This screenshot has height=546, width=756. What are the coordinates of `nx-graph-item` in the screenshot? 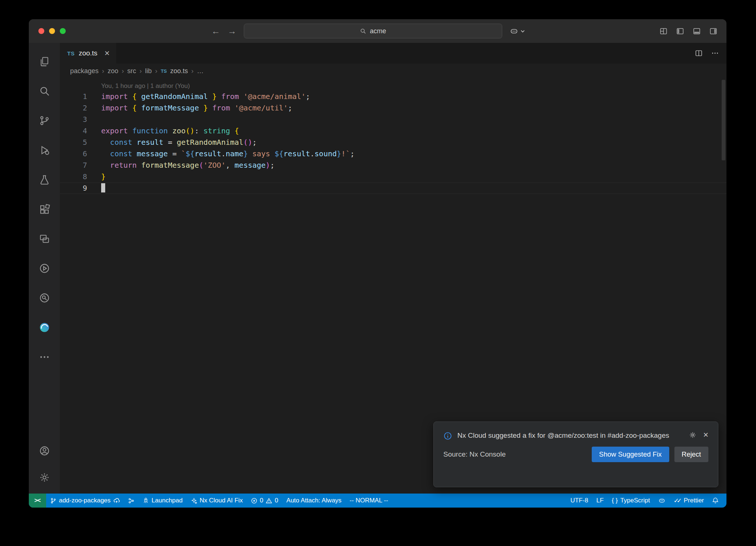 It's located at (131, 501).